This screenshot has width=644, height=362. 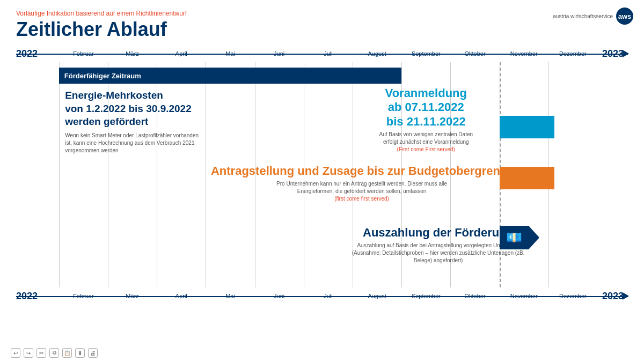 What do you see at coordinates (524, 296) in the screenshot?
I see `month-nov-bot: November` at bounding box center [524, 296].